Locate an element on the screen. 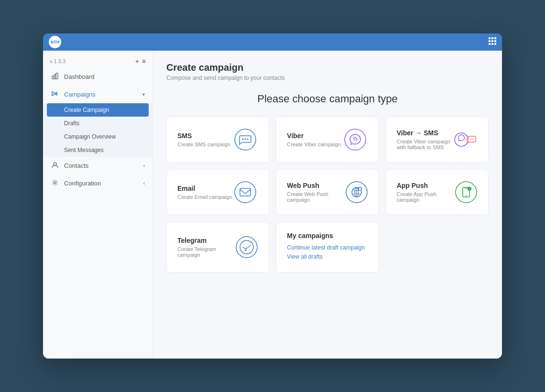 The width and height of the screenshot is (545, 392). viber-card-desc: Create Viber campaign is located at coordinates (314, 144).